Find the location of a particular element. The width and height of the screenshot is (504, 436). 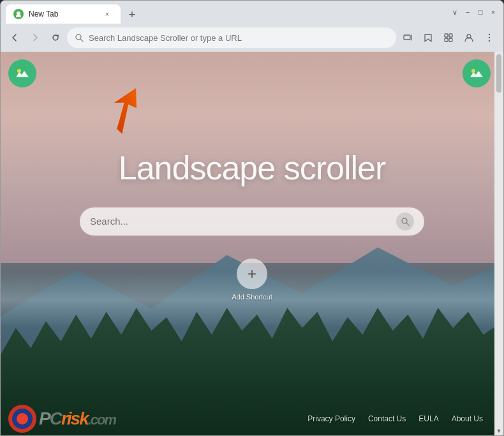

add-shortcut-label: Add Shortcut is located at coordinates (252, 297).